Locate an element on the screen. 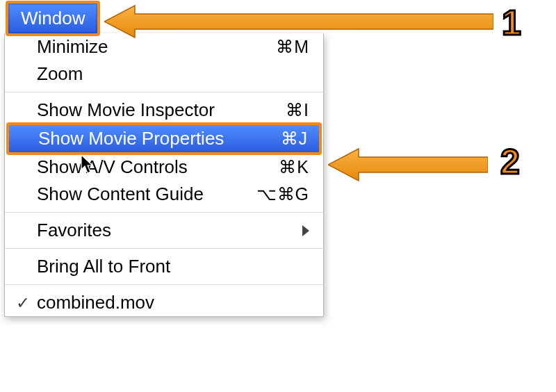 Image resolution: width=556 pixels, height=392 pixels. menu-shortcut: ⌘M is located at coordinates (293, 47).